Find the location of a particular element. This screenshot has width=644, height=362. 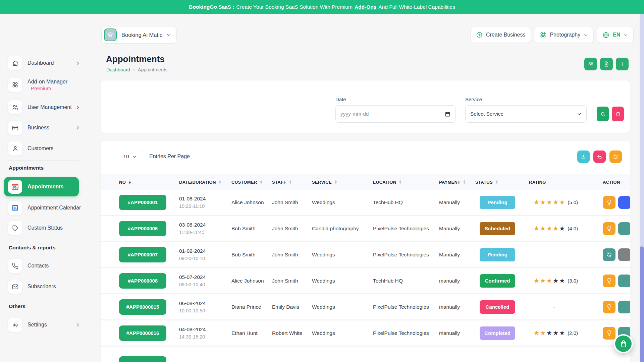

filter-card: Date yyyy-mm-dd Service Select Service is located at coordinates (365, 107).